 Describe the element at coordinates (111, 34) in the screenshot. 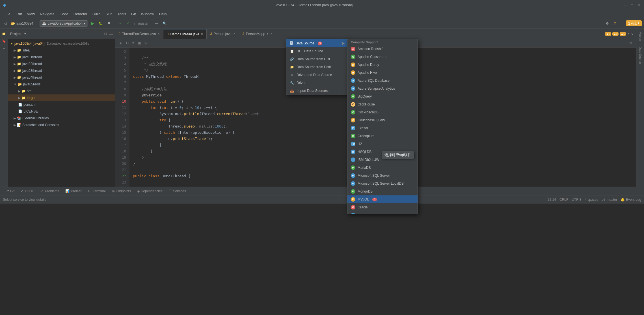

I see `panel-collapse-icon: —` at that location.